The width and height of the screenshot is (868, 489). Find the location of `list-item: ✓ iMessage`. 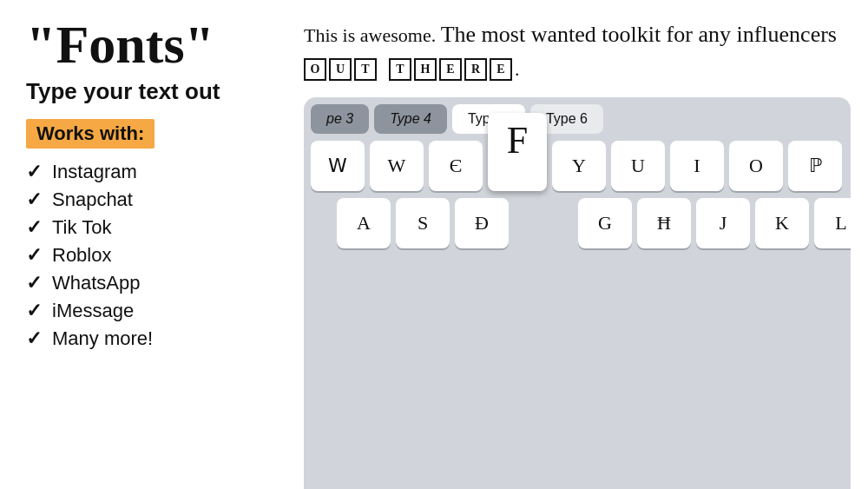

list-item: ✓ iMessage is located at coordinates (148, 311).